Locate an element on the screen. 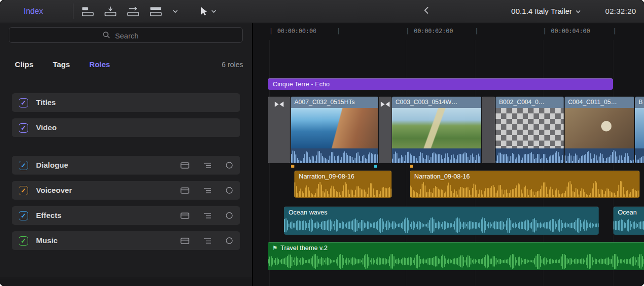  video-clip-name: C004_C011_05… is located at coordinates (600, 103).